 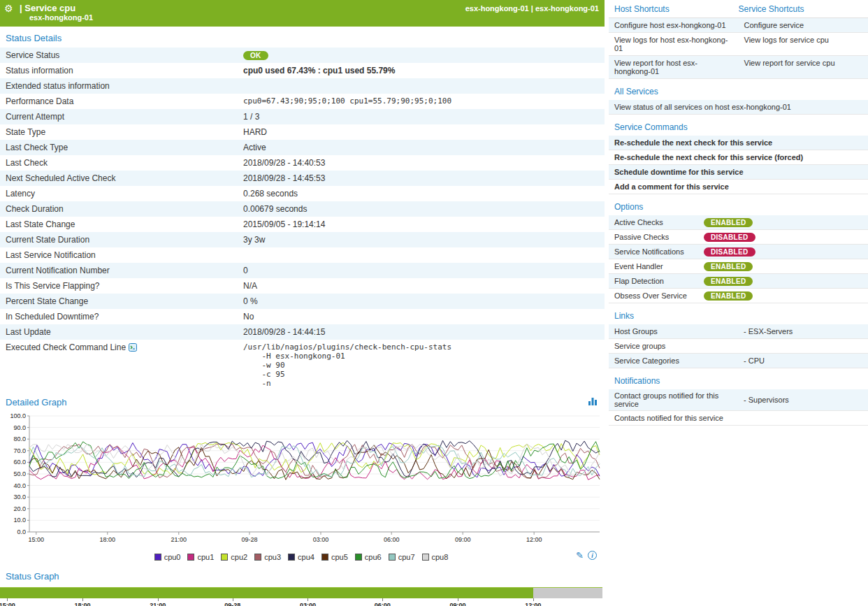 What do you see at coordinates (119, 147) in the screenshot?
I see `status-row-label: Last Check Type` at bounding box center [119, 147].